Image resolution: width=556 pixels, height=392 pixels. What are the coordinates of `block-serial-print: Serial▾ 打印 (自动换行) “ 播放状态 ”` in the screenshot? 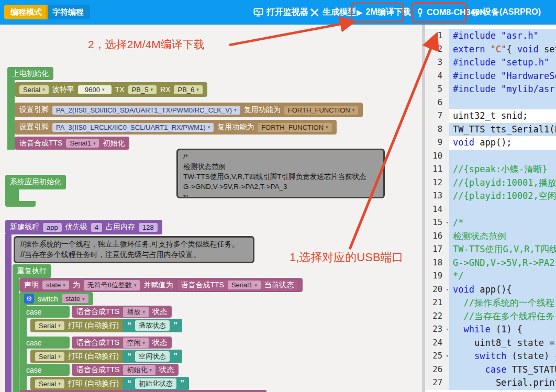 It's located at (106, 326).